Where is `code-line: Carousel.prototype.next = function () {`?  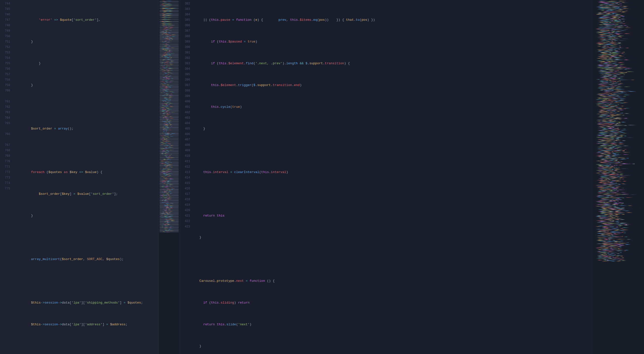
code-line: Carousel.prototype.next = function () { is located at coordinates (394, 281).